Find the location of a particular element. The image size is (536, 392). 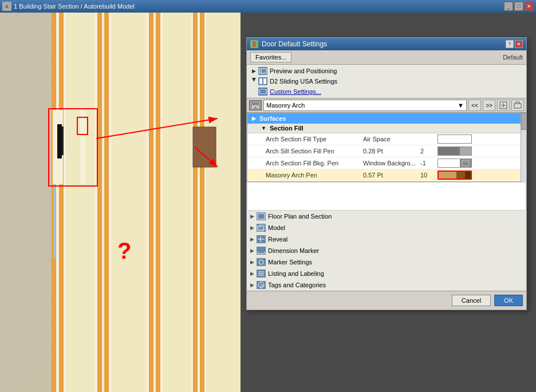

title-bar: A 1 Building Stair Section / Autorebuild… is located at coordinates (268, 6).